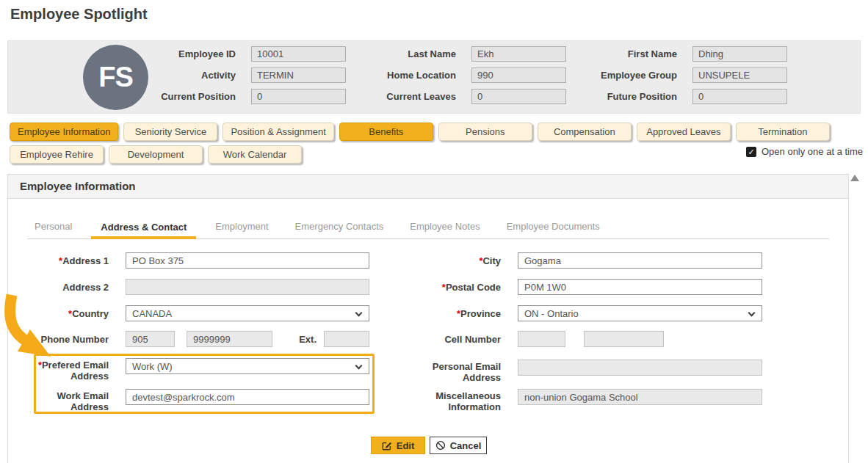 The width and height of the screenshot is (868, 463). I want to click on first-name-field, so click(740, 54).